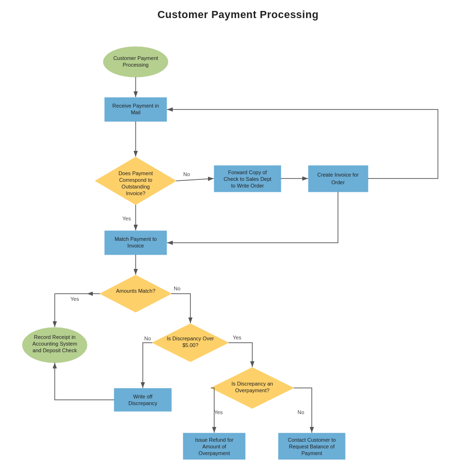  I want to click on discrepancy-over-label2: $5.00?, so click(190, 345).